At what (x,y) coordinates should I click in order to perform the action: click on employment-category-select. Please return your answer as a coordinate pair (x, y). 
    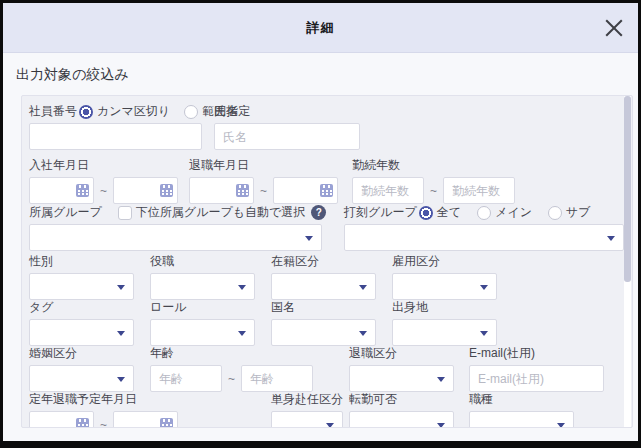
    Looking at the image, I should click on (444, 286).